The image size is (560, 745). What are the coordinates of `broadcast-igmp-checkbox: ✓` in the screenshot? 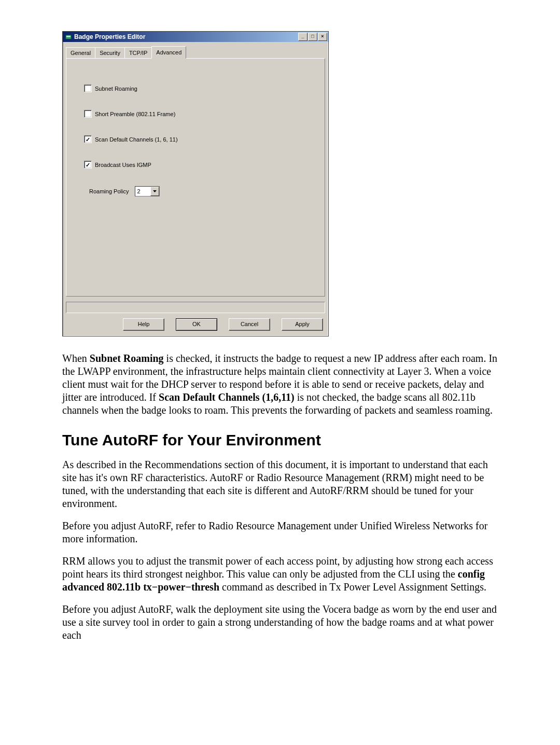 It's located at (88, 165).